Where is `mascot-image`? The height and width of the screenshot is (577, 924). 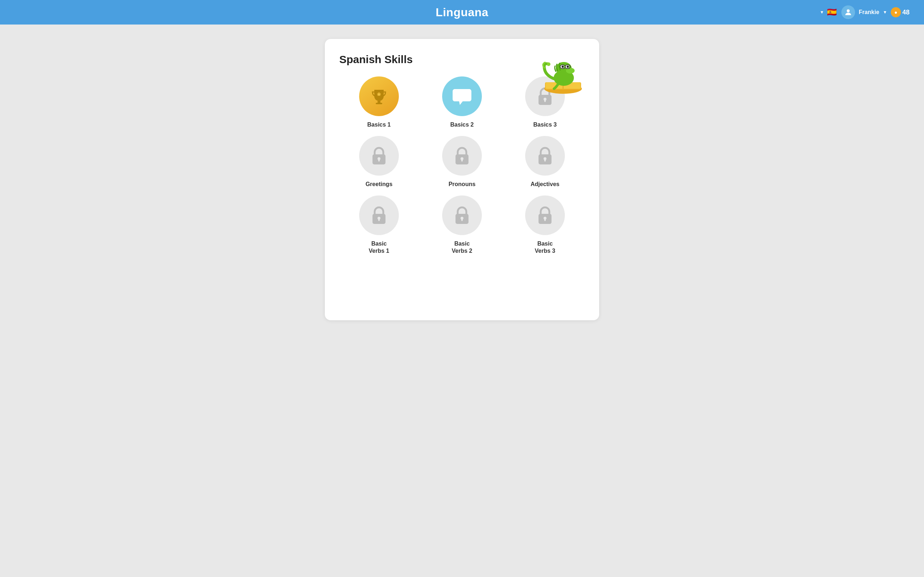
mascot-image is located at coordinates (563, 71).